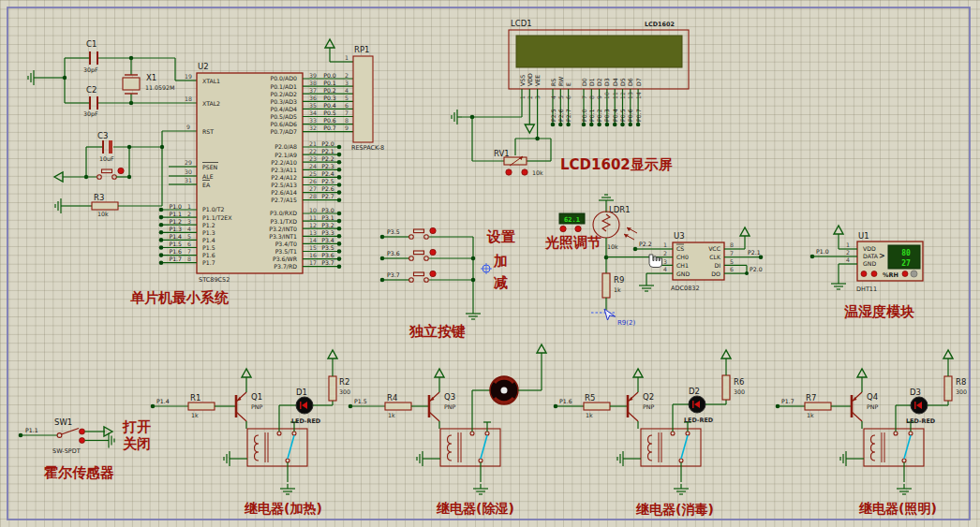 The height and width of the screenshot is (527, 980). I want to click on r6-ref: R6, so click(738, 382).